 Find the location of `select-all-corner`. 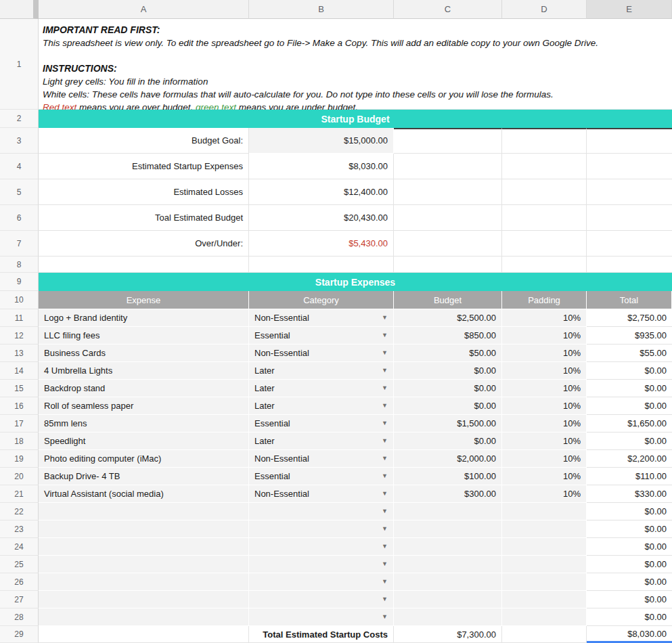

select-all-corner is located at coordinates (19, 9).